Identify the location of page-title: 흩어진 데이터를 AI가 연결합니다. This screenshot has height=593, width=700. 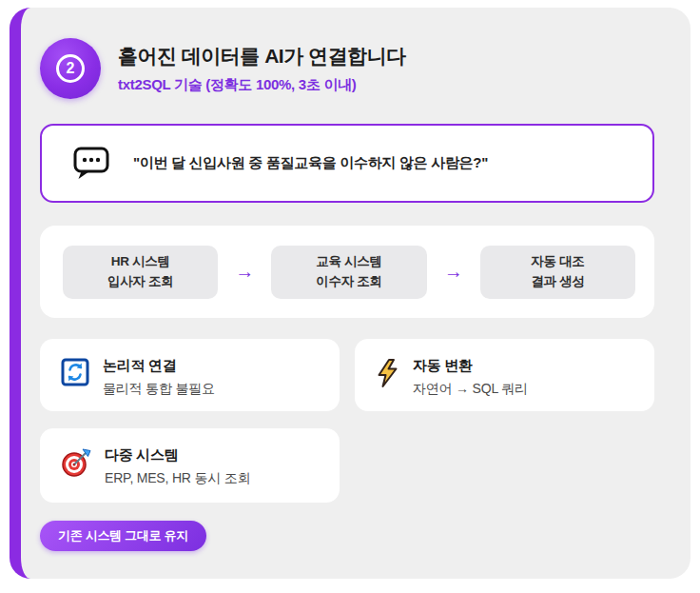
(262, 56).